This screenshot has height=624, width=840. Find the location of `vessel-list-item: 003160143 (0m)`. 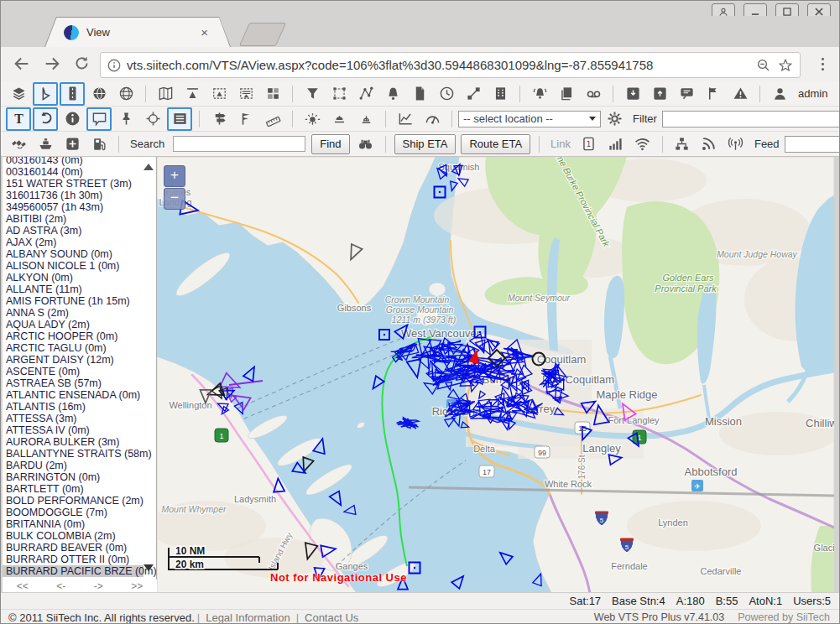

vessel-list-item: 003160143 (0m) is located at coordinates (73, 161).